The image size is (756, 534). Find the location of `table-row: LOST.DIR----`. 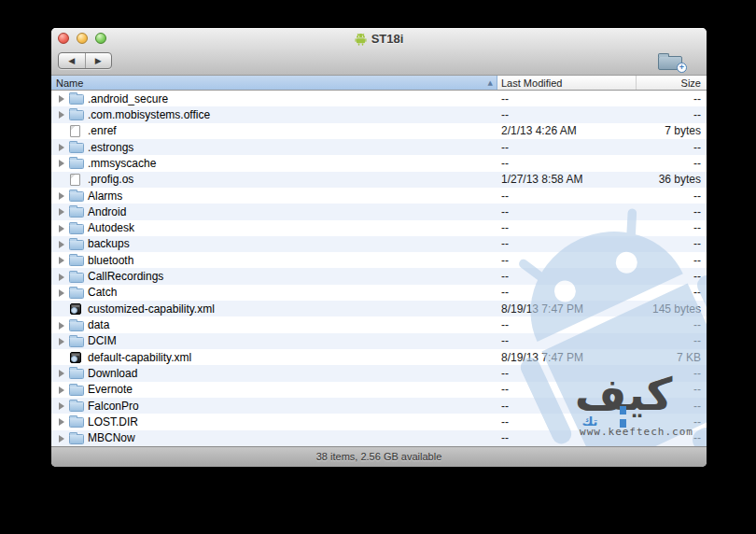

table-row: LOST.DIR---- is located at coordinates (379, 422).